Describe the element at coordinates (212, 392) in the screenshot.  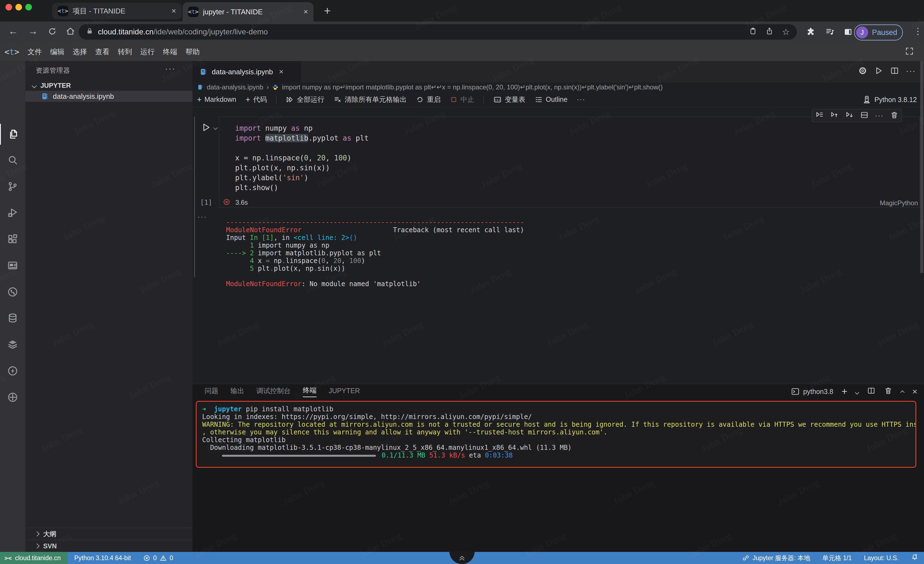
I see `tab-problems: 问题` at that location.